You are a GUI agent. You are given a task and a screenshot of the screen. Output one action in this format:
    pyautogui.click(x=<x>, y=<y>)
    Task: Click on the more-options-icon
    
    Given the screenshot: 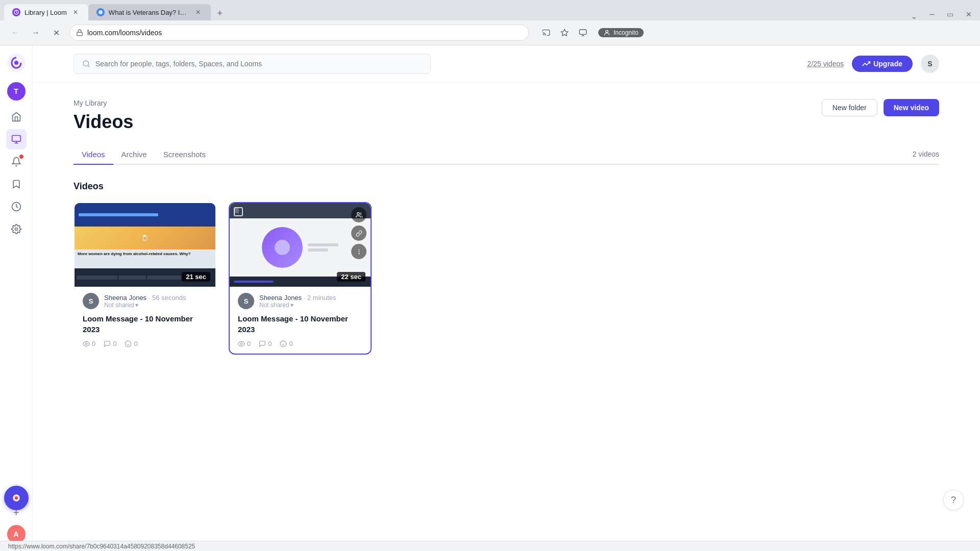 What is the action you would take?
    pyautogui.click(x=359, y=252)
    